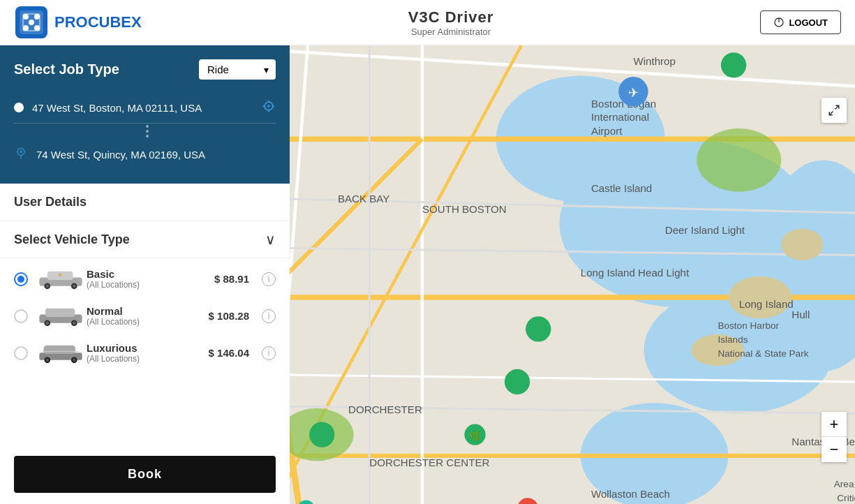 This screenshot has height=504, width=855. What do you see at coordinates (801, 22) in the screenshot?
I see `logout-button: LOGOUT` at bounding box center [801, 22].